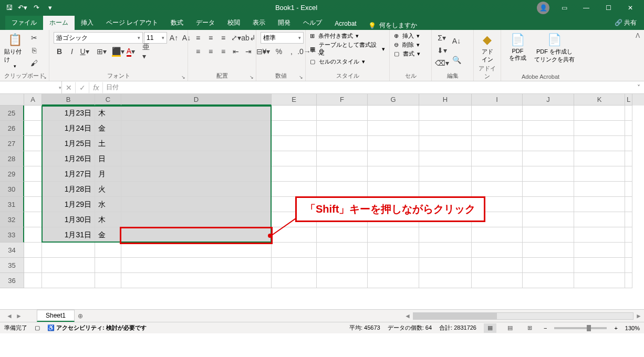  What do you see at coordinates (59, 51) in the screenshot?
I see `bold-icon: B` at bounding box center [59, 51].